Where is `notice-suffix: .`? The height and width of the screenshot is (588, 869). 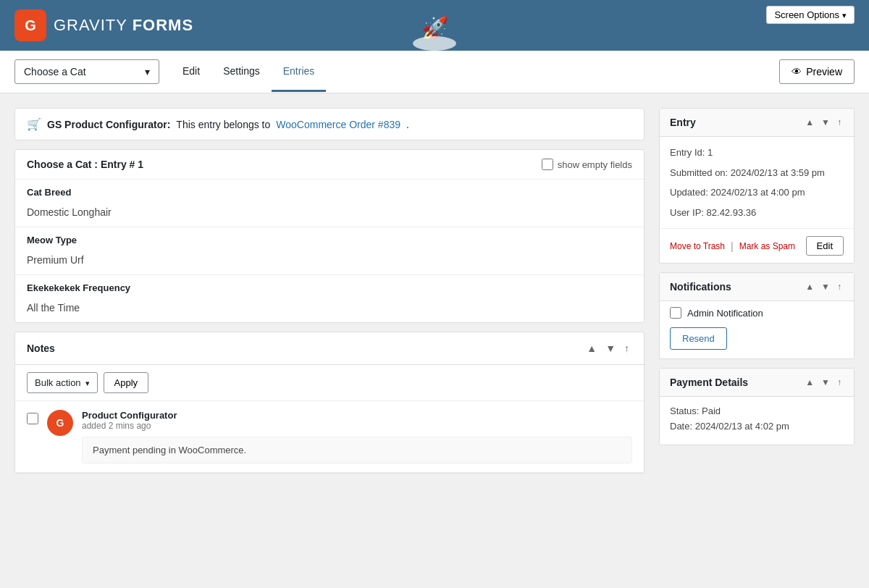
notice-suffix: . is located at coordinates (408, 125).